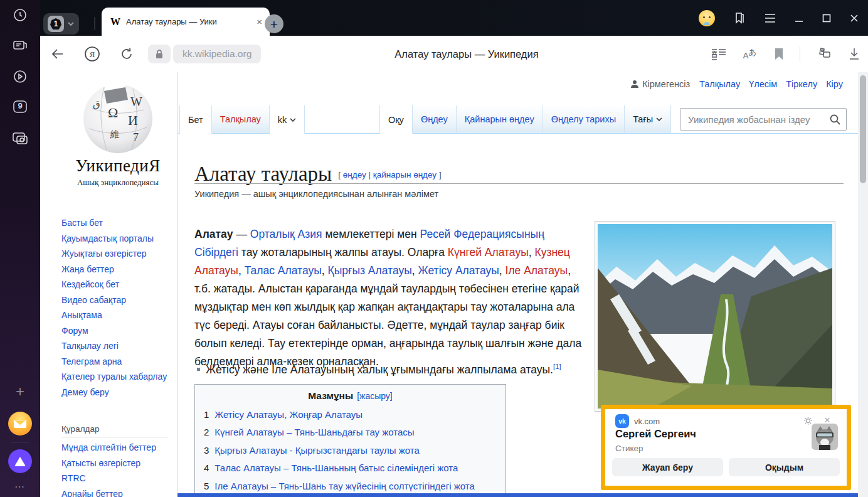 The height and width of the screenshot is (497, 868). What do you see at coordinates (500, 119) in the screenshot?
I see `wiki-action-tab: Қайнарын өңдеу` at bounding box center [500, 119].